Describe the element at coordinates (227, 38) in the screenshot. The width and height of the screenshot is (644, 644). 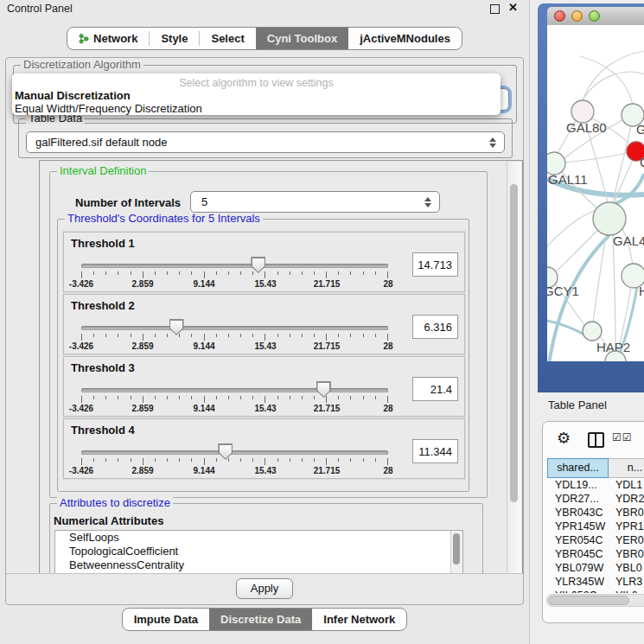
I see `tab-label: Select` at that location.